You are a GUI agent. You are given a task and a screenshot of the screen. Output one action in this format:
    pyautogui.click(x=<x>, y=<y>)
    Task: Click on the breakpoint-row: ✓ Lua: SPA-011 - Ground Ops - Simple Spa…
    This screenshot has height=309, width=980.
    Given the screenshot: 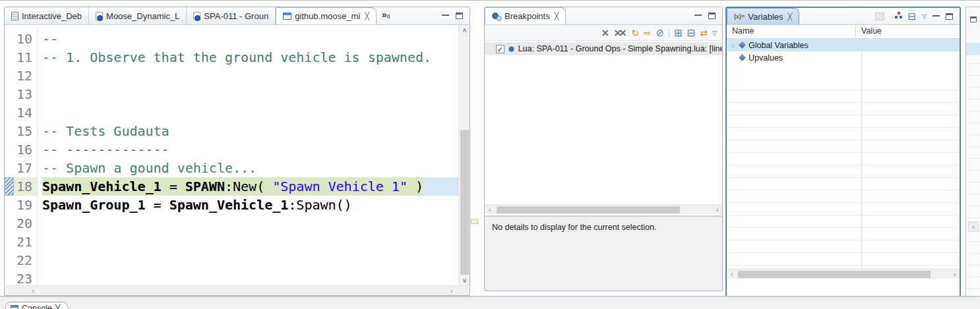 What is the action you would take?
    pyautogui.click(x=603, y=49)
    